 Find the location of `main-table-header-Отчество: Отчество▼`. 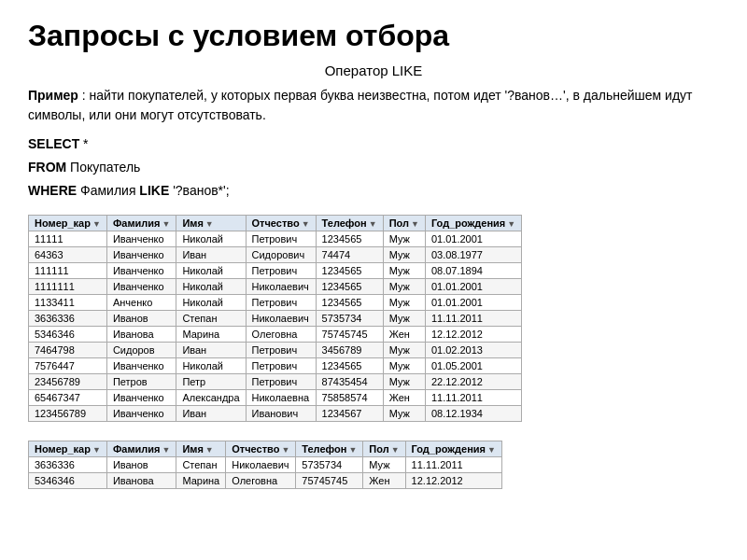

main-table-header-Отчество: Отчество▼ is located at coordinates (280, 222).